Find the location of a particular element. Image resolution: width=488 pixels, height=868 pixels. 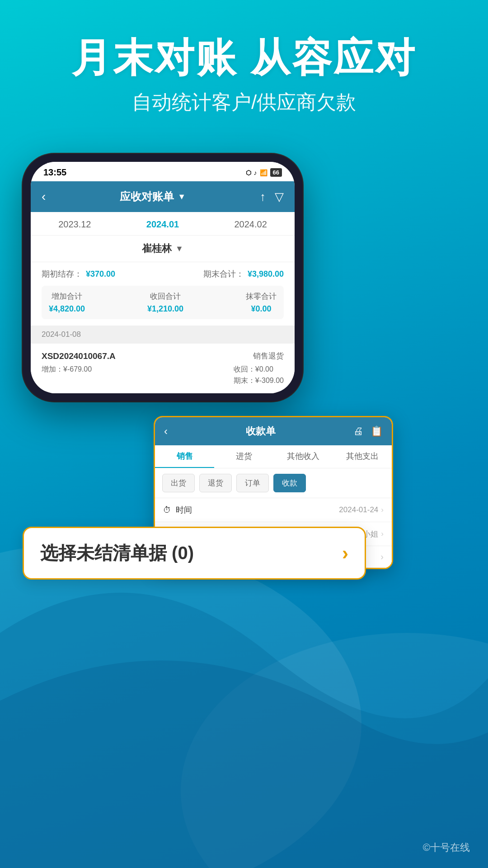

transaction-type: 销售退货 is located at coordinates (268, 356).